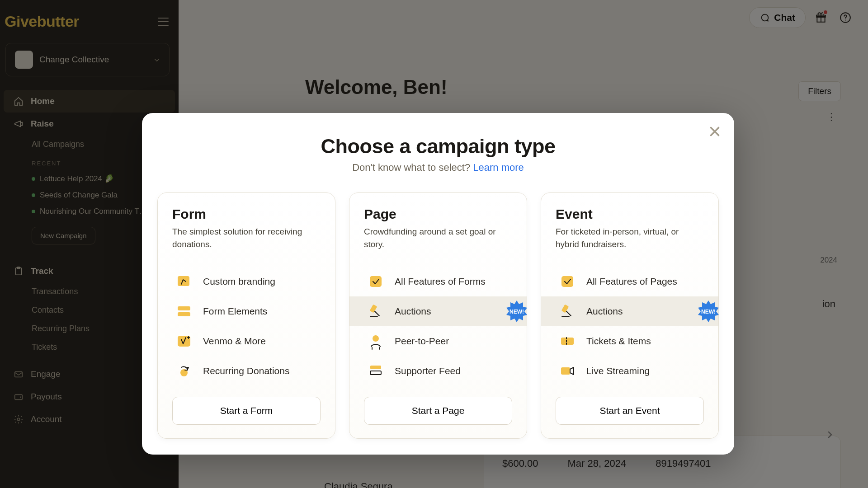 The width and height of the screenshot is (868, 488). Describe the element at coordinates (440, 282) in the screenshot. I see `feature-label: All Features of Forms` at that location.